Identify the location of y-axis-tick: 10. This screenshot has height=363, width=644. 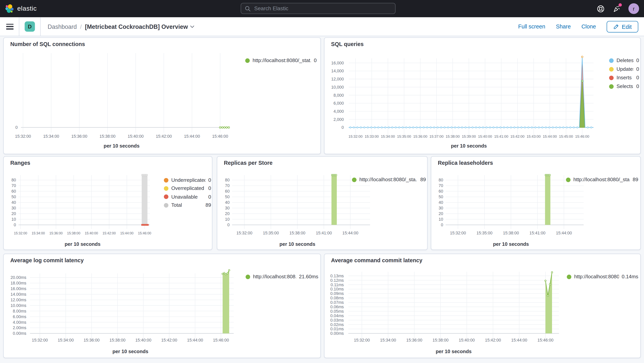
(14, 219).